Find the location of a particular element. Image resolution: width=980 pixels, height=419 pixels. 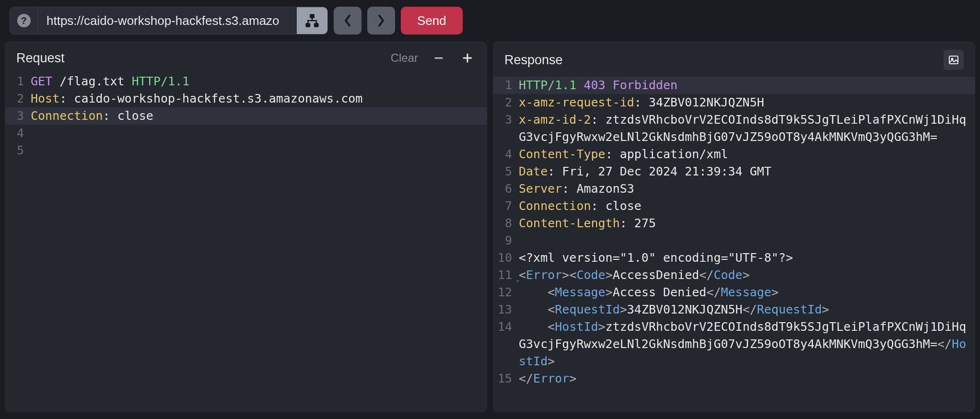

clear-button: Clear is located at coordinates (405, 58).